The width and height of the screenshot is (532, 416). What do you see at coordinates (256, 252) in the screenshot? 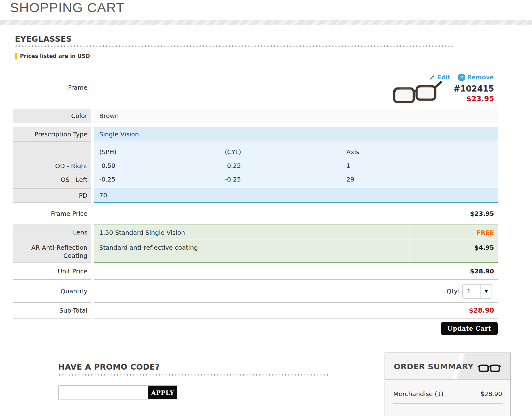
I see `ar-coating-row: AR Anti-Reflection Coating Standard anti…` at bounding box center [256, 252].